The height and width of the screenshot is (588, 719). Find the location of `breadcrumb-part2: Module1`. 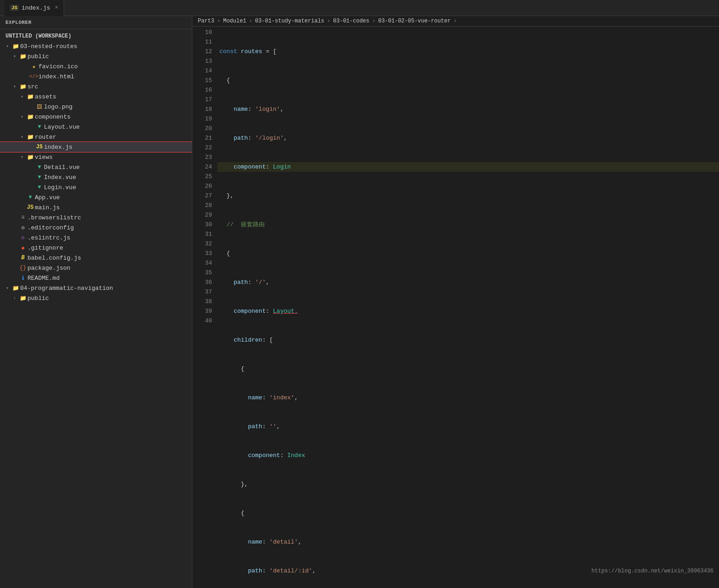

breadcrumb-part2: Module1 is located at coordinates (234, 21).